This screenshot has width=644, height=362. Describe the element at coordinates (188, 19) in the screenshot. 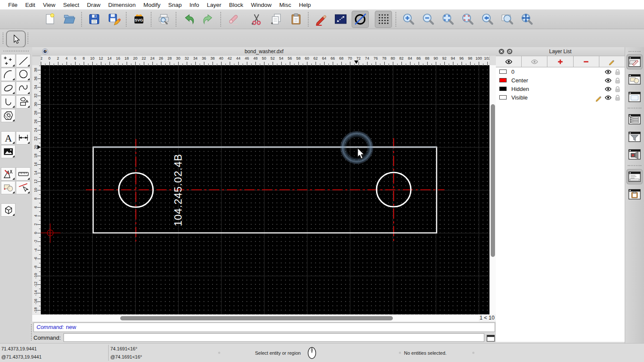

I see `undo-button` at that location.